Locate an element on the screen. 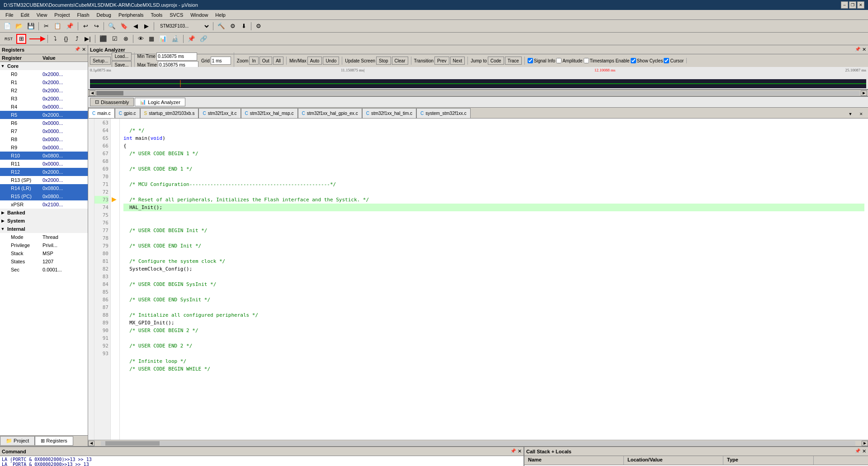  registers-button: ⊞ is located at coordinates (21, 39).